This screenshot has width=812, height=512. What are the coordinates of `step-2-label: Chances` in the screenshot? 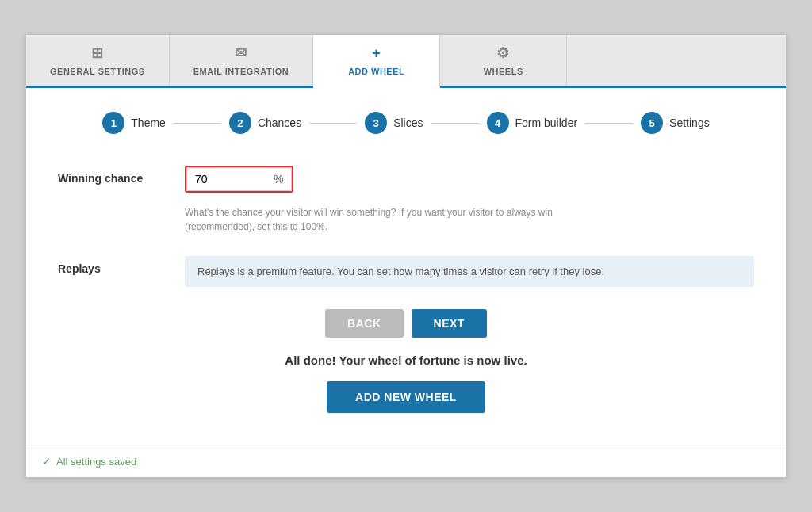 It's located at (279, 123).